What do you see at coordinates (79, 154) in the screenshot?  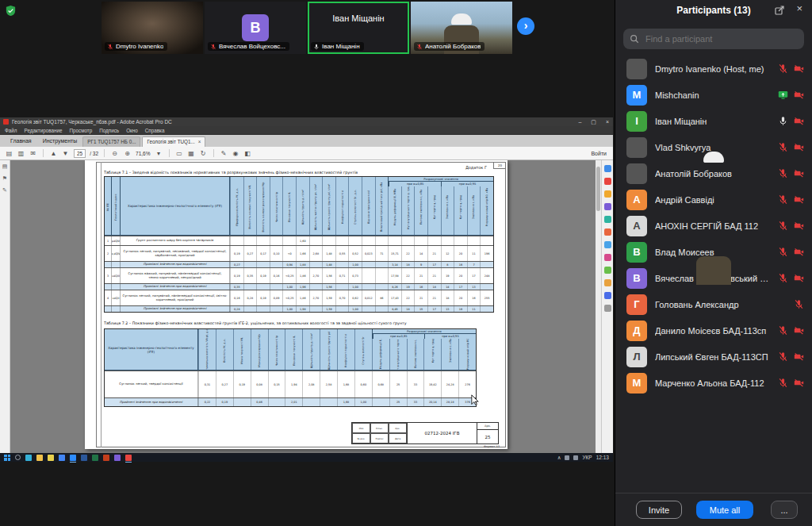 I see `page-number-input: 25` at bounding box center [79, 154].